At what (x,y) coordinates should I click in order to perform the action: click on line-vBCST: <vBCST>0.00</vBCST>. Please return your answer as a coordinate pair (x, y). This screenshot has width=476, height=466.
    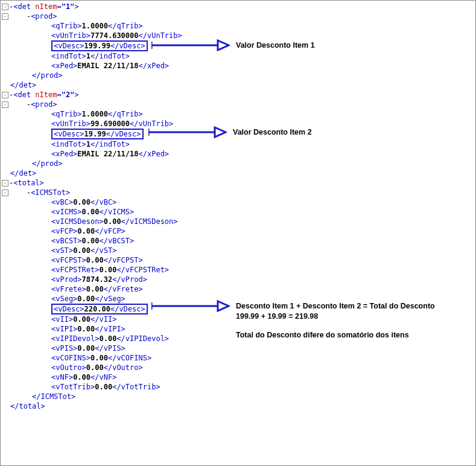
    Looking at the image, I should click on (239, 241).